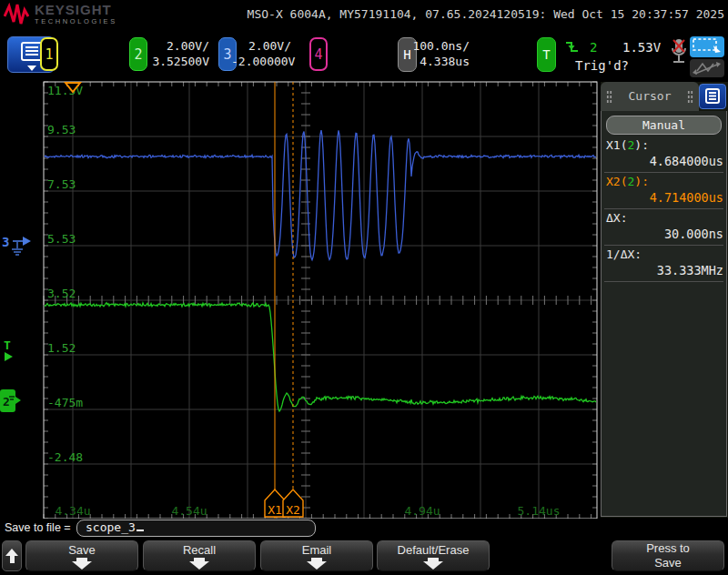  I want to click on svg-text: 9.53, so click(62, 129).